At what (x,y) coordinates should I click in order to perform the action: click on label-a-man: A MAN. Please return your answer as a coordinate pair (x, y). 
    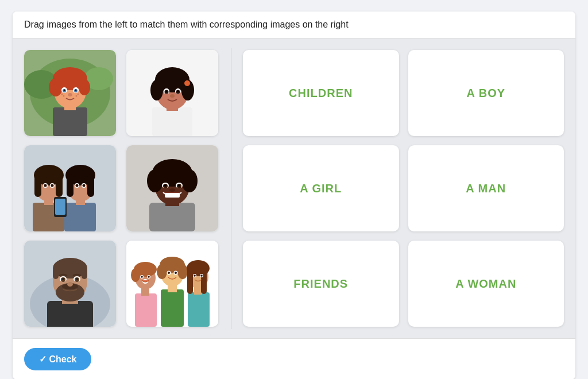
    Looking at the image, I should click on (486, 188).